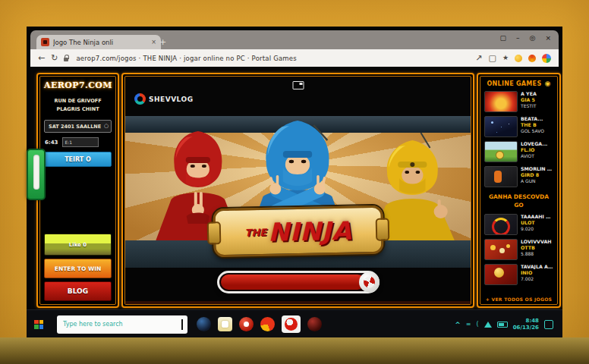 The width and height of the screenshot is (589, 364). Describe the element at coordinates (77, 143) in the screenshot. I see `time-row: 6:43` at that location.